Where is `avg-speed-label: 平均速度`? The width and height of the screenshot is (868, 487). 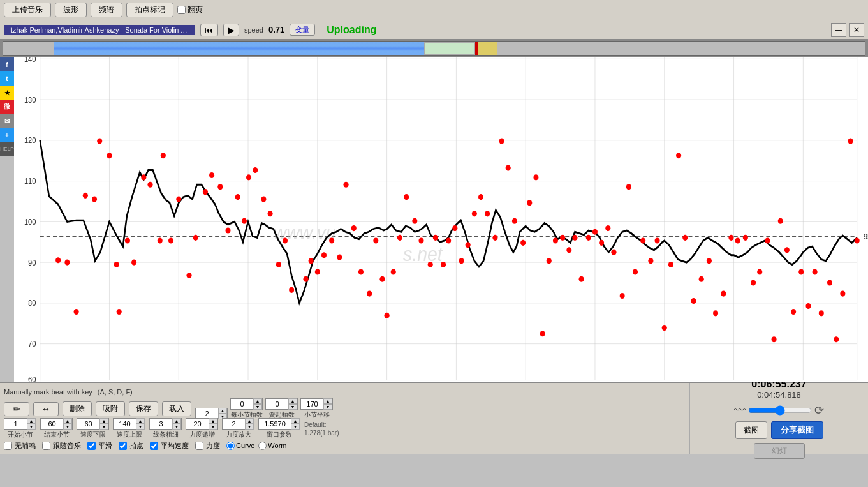 avg-speed-label: 平均速度 is located at coordinates (170, 446).